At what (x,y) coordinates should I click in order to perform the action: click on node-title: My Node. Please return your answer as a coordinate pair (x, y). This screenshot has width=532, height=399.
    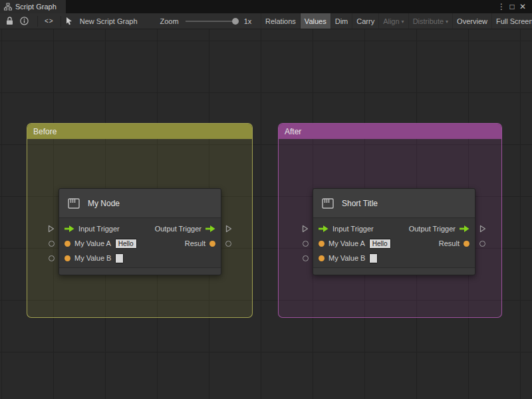
    Looking at the image, I should click on (104, 203).